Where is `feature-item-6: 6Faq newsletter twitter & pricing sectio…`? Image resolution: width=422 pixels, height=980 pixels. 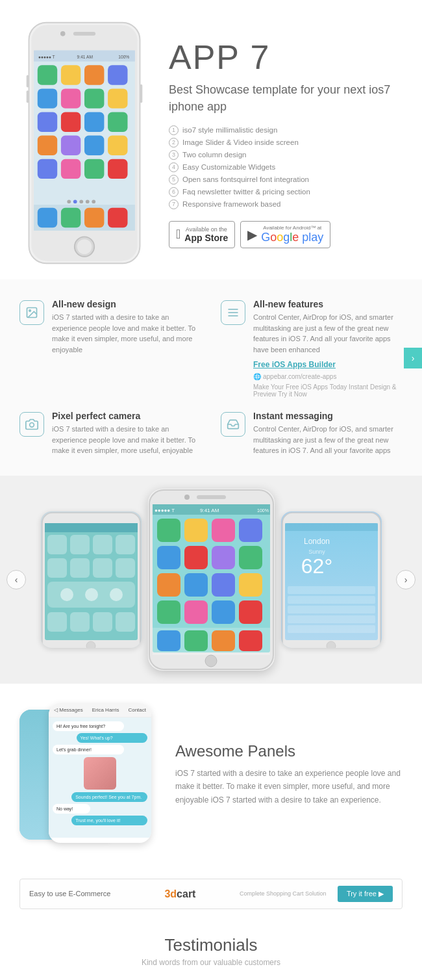
feature-item-6: 6Faq newsletter twitter & pricing sectio… is located at coordinates (286, 192).